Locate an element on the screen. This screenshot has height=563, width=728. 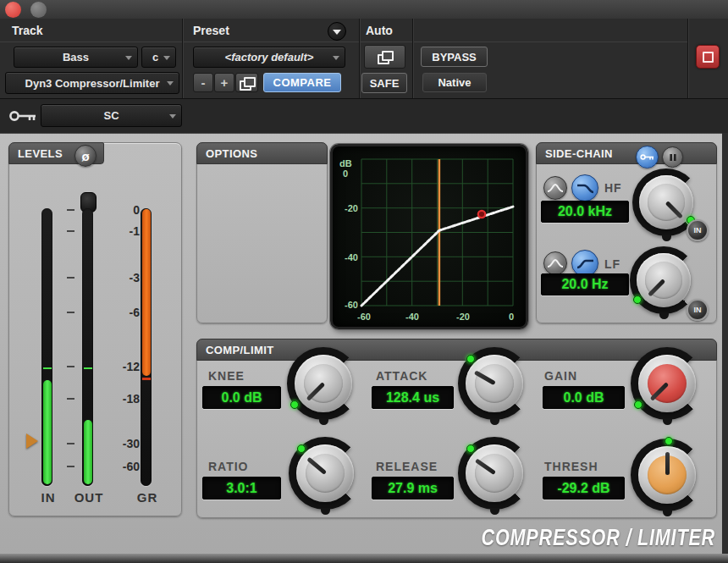
knee-display: 0.0 dB is located at coordinates (242, 398).